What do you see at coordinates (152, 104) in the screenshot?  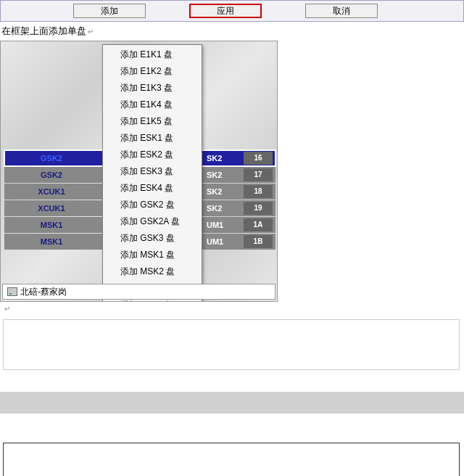 I see `menu-item-add-board: 添加 E1K4 盘` at bounding box center [152, 104].